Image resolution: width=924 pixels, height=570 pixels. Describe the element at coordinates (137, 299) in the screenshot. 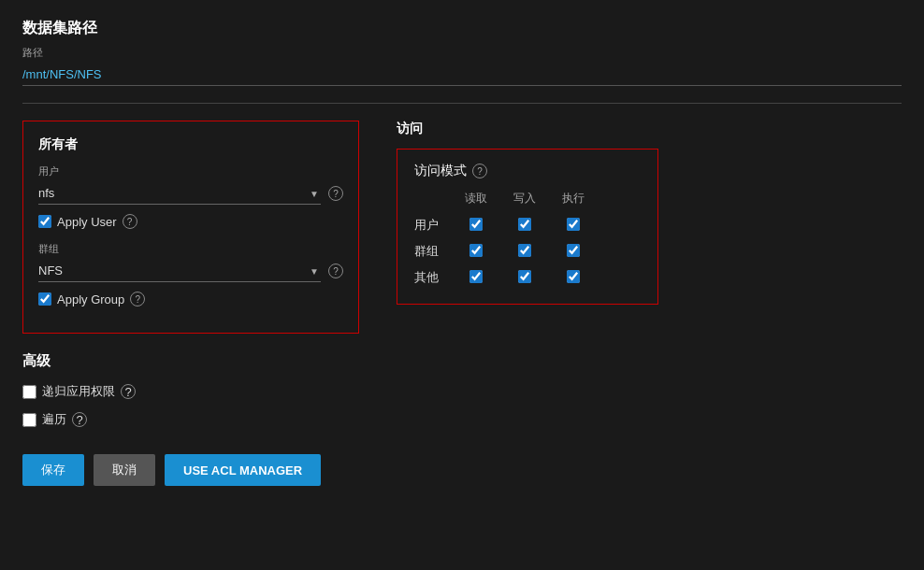

I see `apply-group-help-icon: ?` at that location.